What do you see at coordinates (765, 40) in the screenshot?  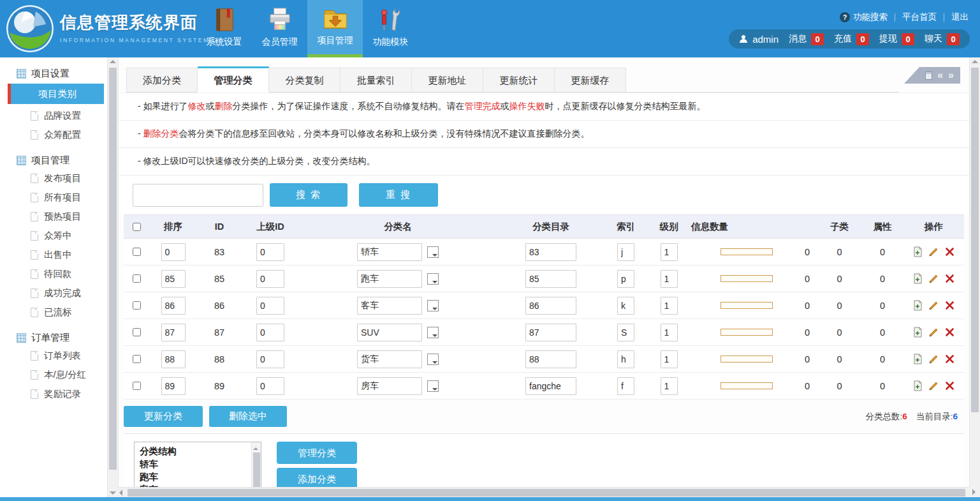 I see `user-name: admin` at bounding box center [765, 40].